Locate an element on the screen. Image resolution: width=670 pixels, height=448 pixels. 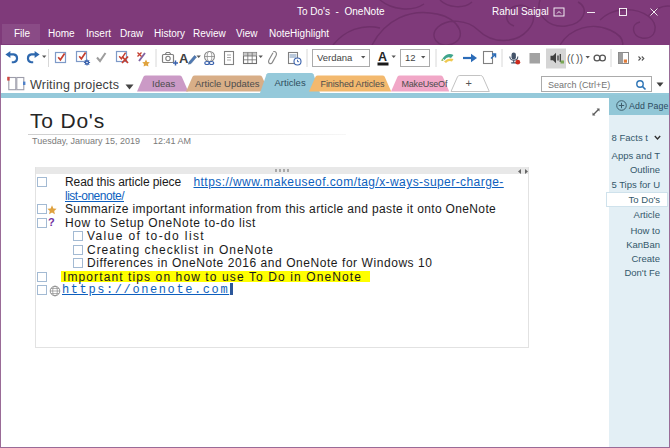
svg-text: Articles is located at coordinates (290, 82).